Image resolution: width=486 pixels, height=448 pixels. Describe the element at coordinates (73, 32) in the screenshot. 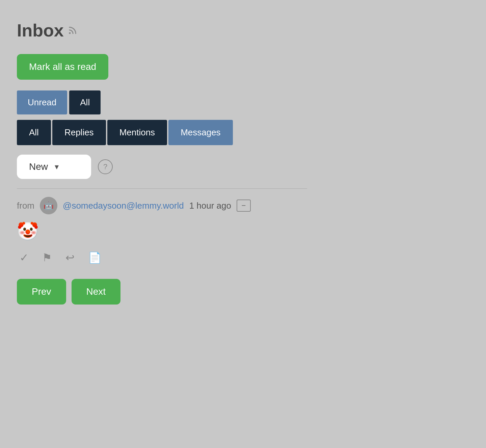

I see `rss-icon` at that location.